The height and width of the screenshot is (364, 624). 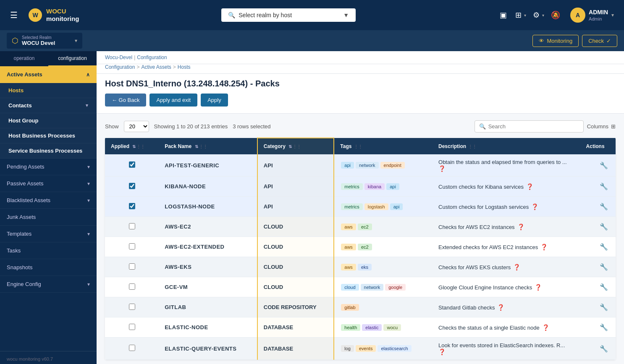 I want to click on sidebar-item-active-assets: Active Assets ∧, so click(x=48, y=75).